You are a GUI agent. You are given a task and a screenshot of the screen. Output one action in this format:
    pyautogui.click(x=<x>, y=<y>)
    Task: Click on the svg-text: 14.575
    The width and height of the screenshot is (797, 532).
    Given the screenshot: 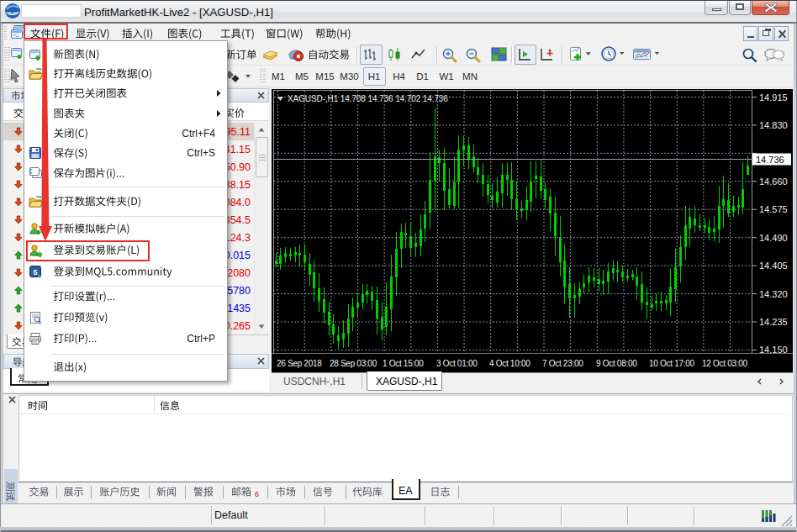 What is the action you would take?
    pyautogui.click(x=773, y=209)
    